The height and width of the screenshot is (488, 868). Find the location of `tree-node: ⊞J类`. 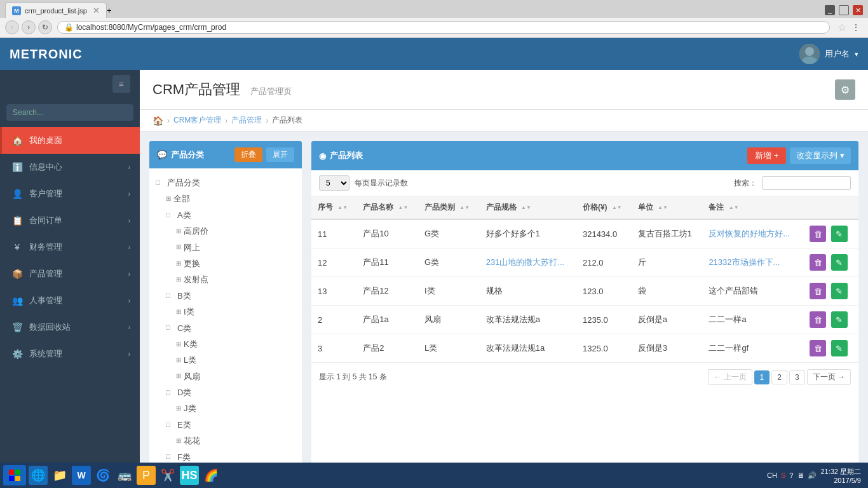

tree-node: ⊞J类 is located at coordinates (236, 408).